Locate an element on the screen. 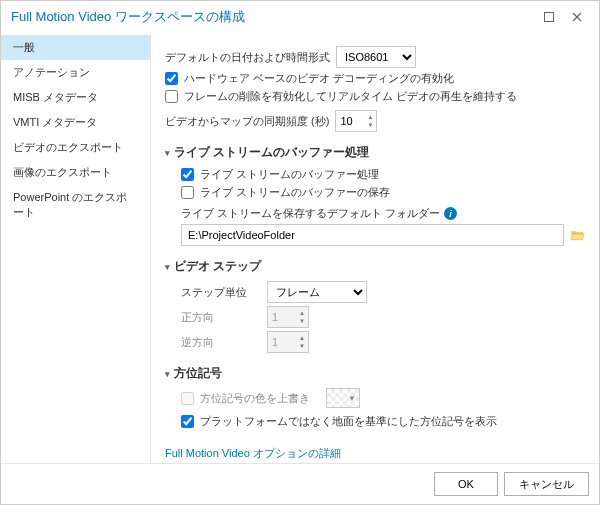  hw-decode-label: ハードウェア ベースのビデオ デコーディングの有効化 is located at coordinates (319, 78).